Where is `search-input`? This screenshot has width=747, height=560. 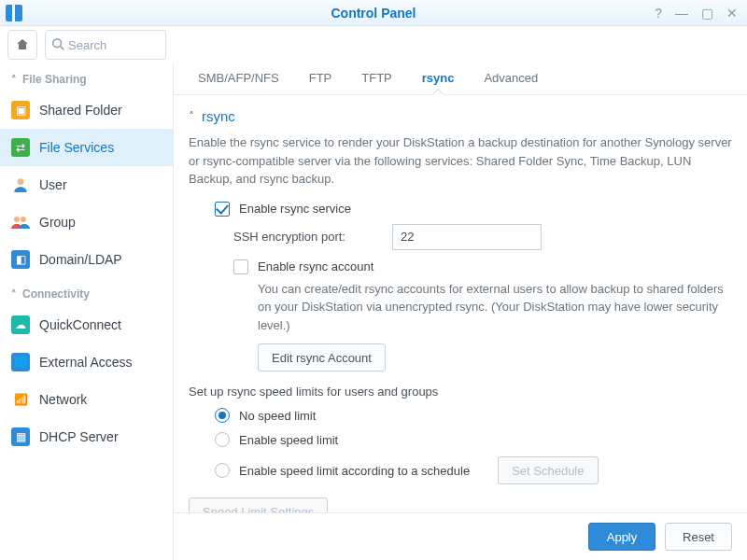 search-input is located at coordinates (114, 45).